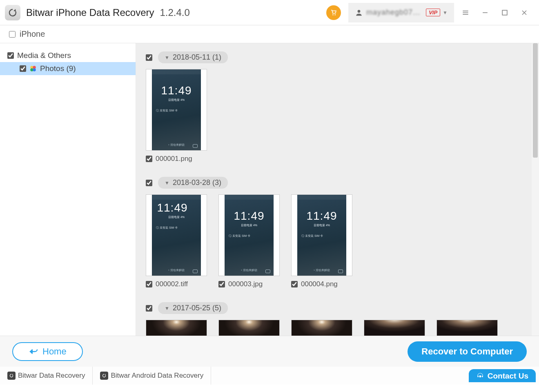 The image size is (539, 392). What do you see at coordinates (270, 351) in the screenshot?
I see `action-bar: Home Recover to Computer` at bounding box center [270, 351].